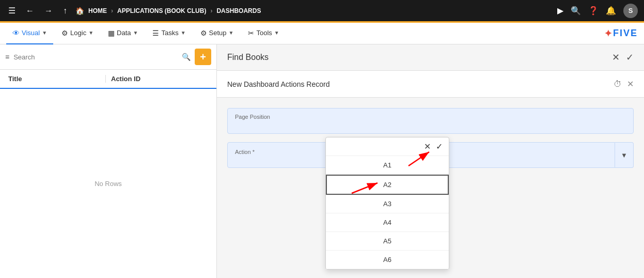 The image size is (644, 278). What do you see at coordinates (78, 33) in the screenshot?
I see `tab-logic-label: Logic` at bounding box center [78, 33].